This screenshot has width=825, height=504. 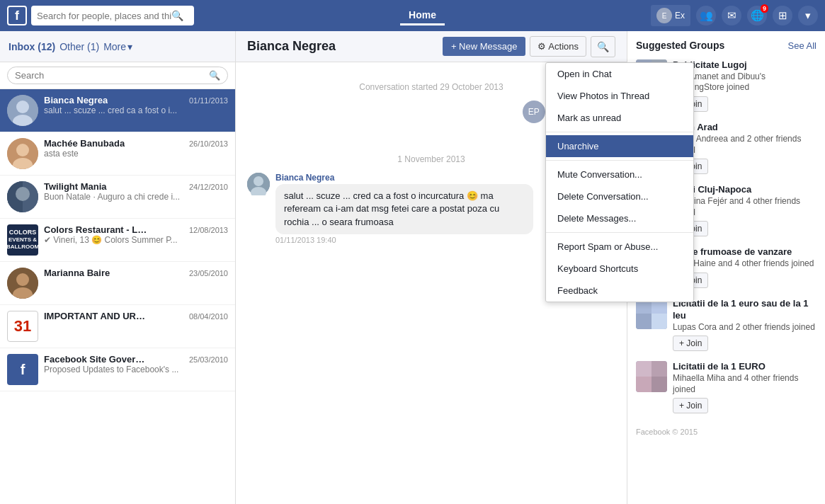 What do you see at coordinates (652, 377) in the screenshot?
I see `group-avatar` at bounding box center [652, 377].